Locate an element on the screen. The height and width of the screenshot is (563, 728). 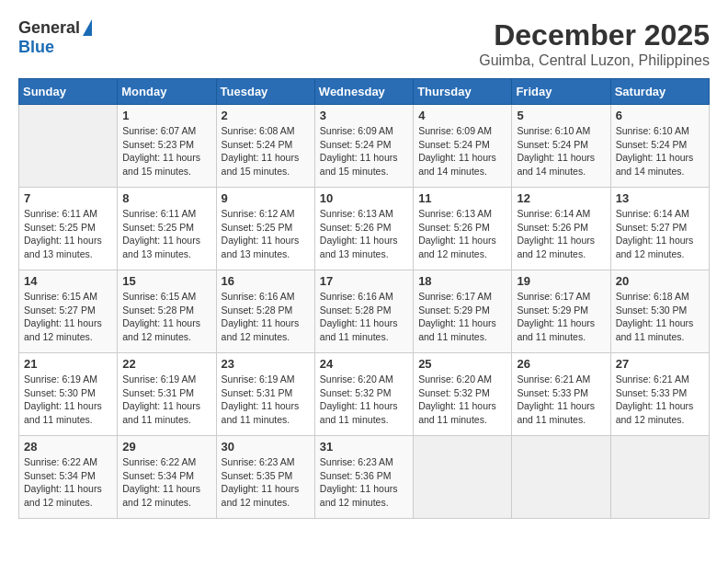
weekday-header-friday: Friday is located at coordinates (561, 92).